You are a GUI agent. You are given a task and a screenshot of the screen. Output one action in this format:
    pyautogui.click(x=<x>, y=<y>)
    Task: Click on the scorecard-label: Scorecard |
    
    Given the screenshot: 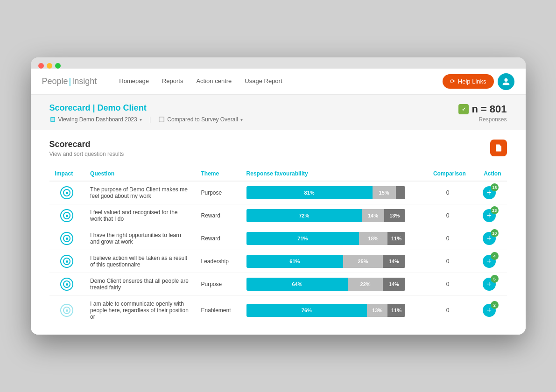 What is the action you would take?
    pyautogui.click(x=72, y=108)
    